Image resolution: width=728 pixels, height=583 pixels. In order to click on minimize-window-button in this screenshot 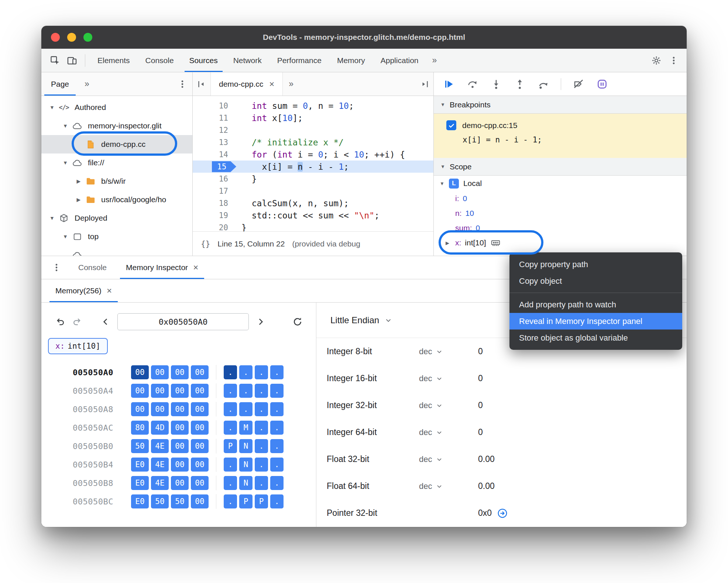, I will do `click(72, 37)`.